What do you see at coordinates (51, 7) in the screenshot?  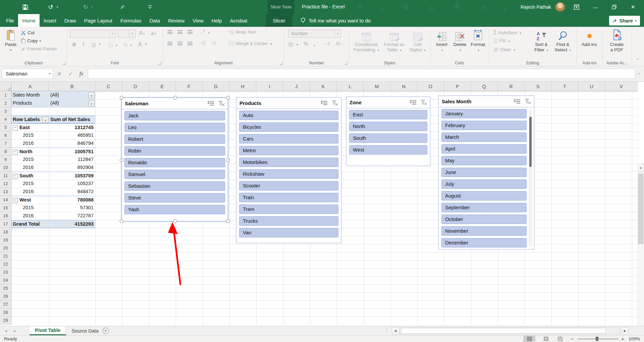 I see `undo-icon: ↺` at bounding box center [51, 7].